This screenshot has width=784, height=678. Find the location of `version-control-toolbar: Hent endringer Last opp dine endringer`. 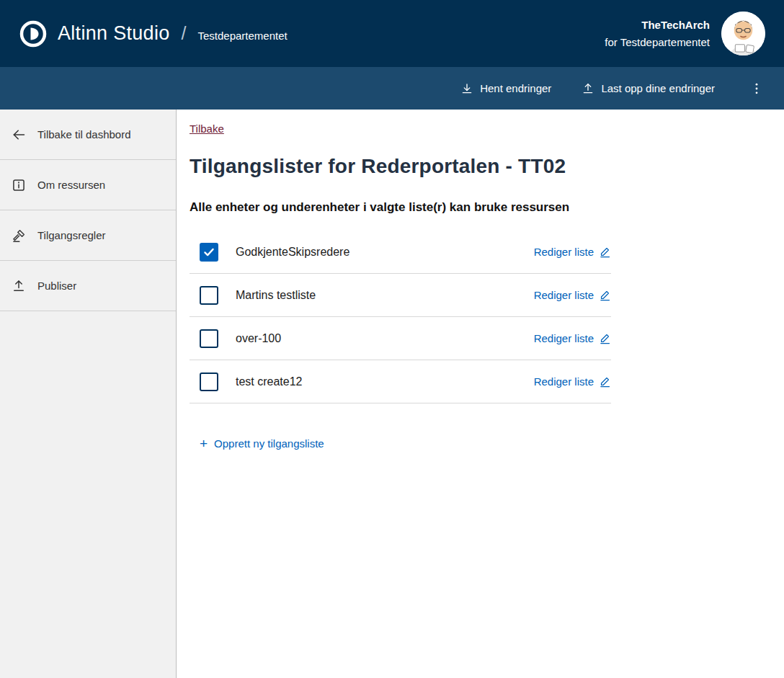

version-control-toolbar: Hent endringer Last opp dine endringer is located at coordinates (392, 88).